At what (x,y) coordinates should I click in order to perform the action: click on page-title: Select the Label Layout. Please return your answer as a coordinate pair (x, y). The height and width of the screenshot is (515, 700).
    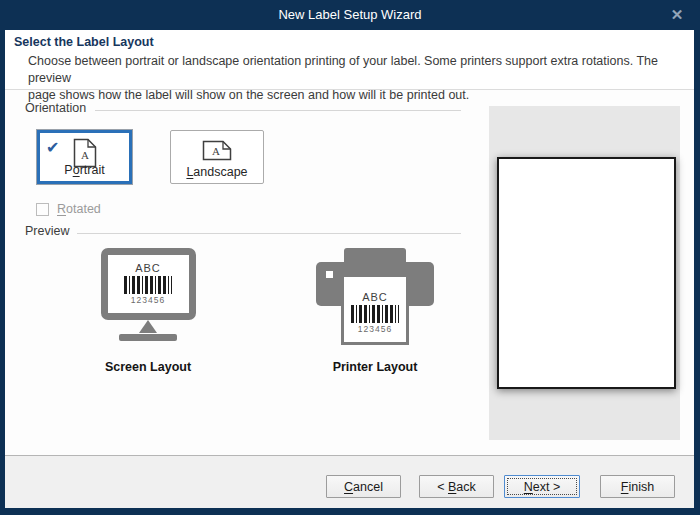
    Looking at the image, I should click on (84, 42).